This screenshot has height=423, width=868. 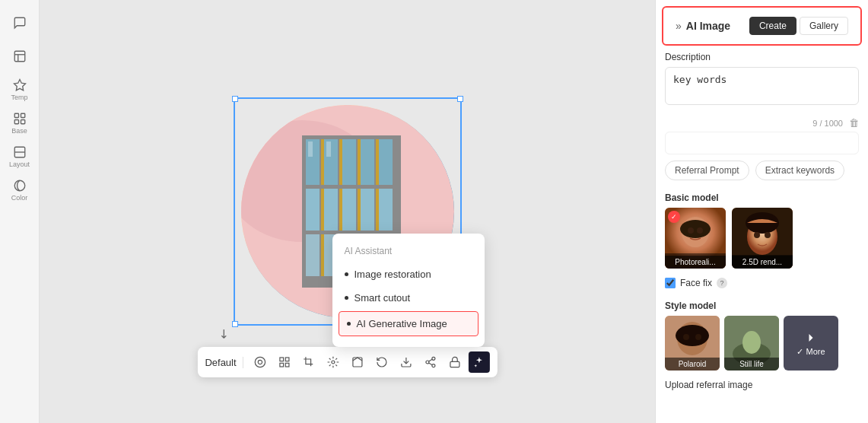 I want to click on dot-icon, so click(x=347, y=274).